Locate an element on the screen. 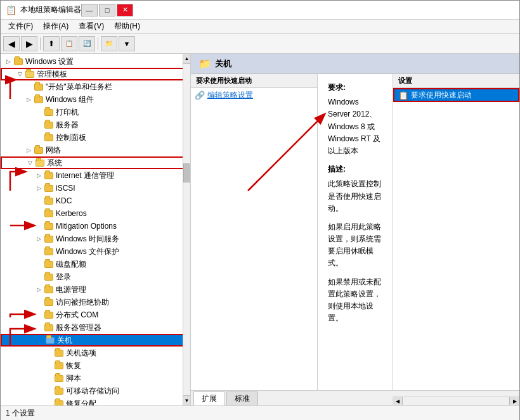 This screenshot has width=520, height=420. maximize-button: □ is located at coordinates (107, 10).